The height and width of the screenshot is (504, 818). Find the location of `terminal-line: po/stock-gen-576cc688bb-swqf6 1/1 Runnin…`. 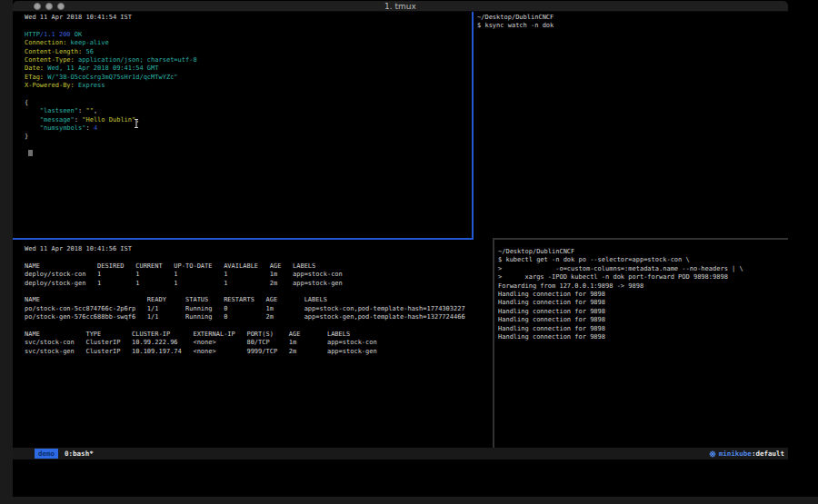

terminal-line: po/stock-gen-576cc688bb-swqf6 1/1 Runnin… is located at coordinates (258, 318).